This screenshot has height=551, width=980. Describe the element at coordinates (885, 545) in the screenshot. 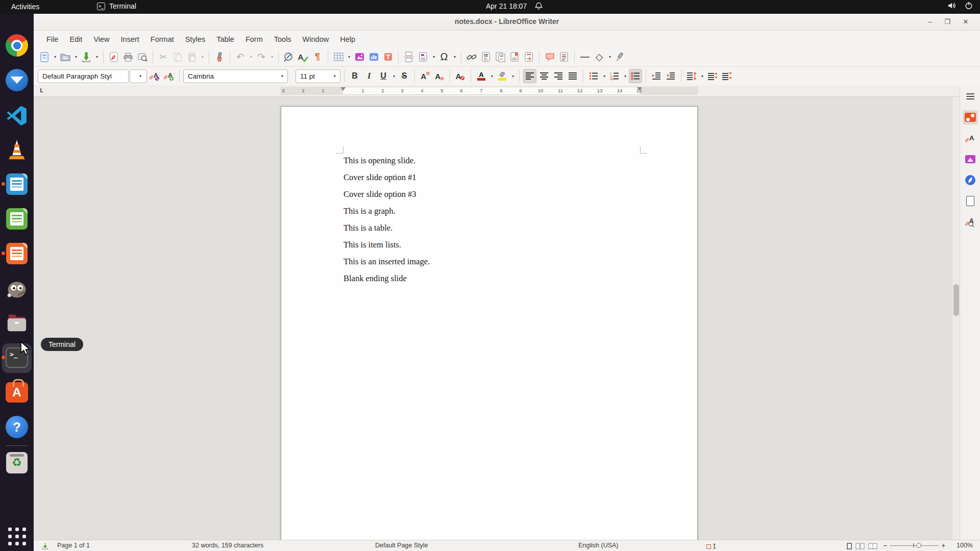

I see `zoom-out-icon: −` at that location.